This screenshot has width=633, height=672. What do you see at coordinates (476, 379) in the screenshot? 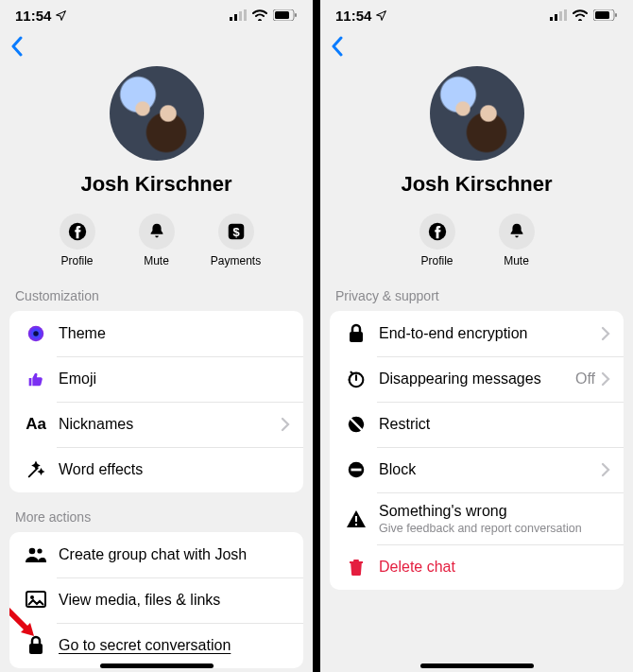
I see `row-disappearing: Disappearing messages Off` at bounding box center [476, 379].